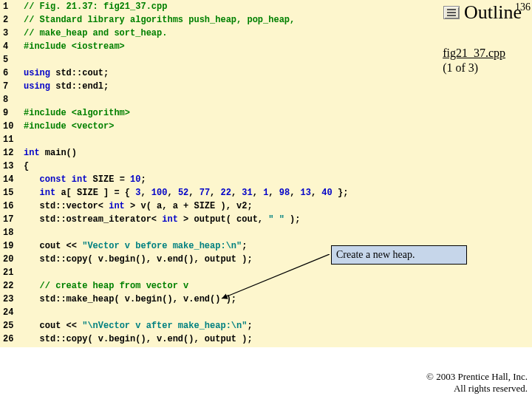 The width and height of the screenshot is (532, 399). I want to click on line-number: 14, so click(12, 180).